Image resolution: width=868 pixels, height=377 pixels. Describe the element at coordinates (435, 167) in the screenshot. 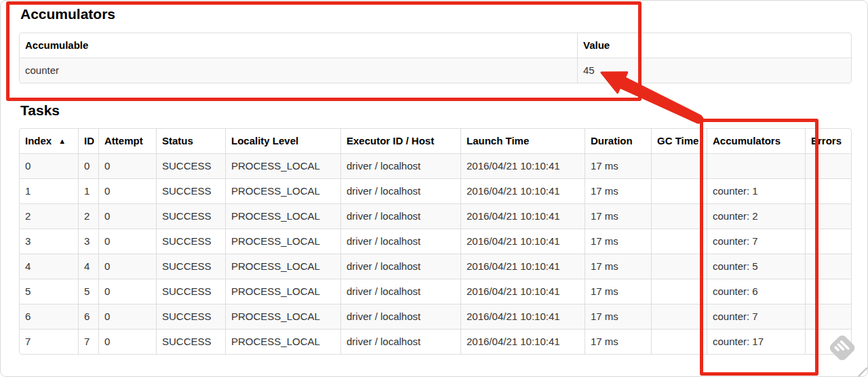

I see `table-row: 000SUCCESSPROCESS_LOCALdriver / localhos…` at that location.